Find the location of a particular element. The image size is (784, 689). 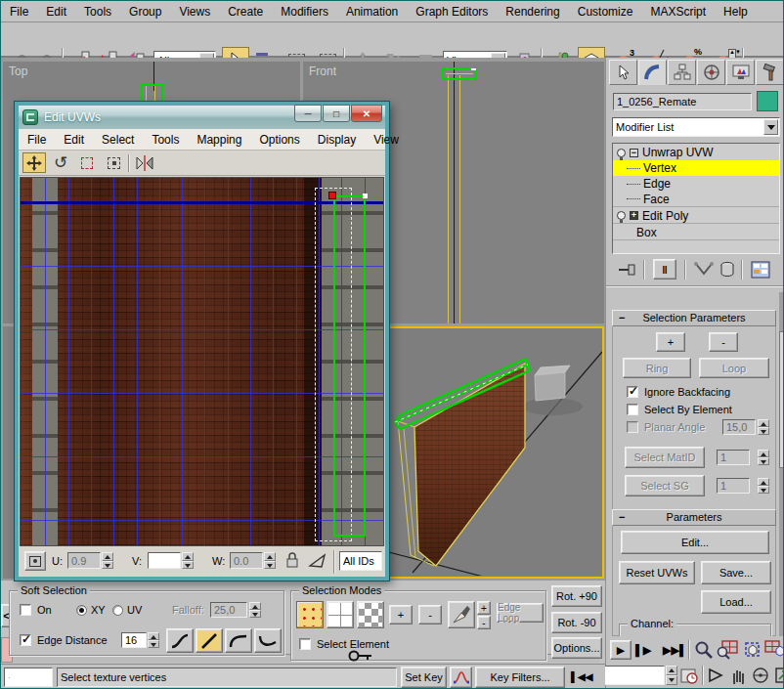

uvw-menu-display: Display is located at coordinates (336, 140).